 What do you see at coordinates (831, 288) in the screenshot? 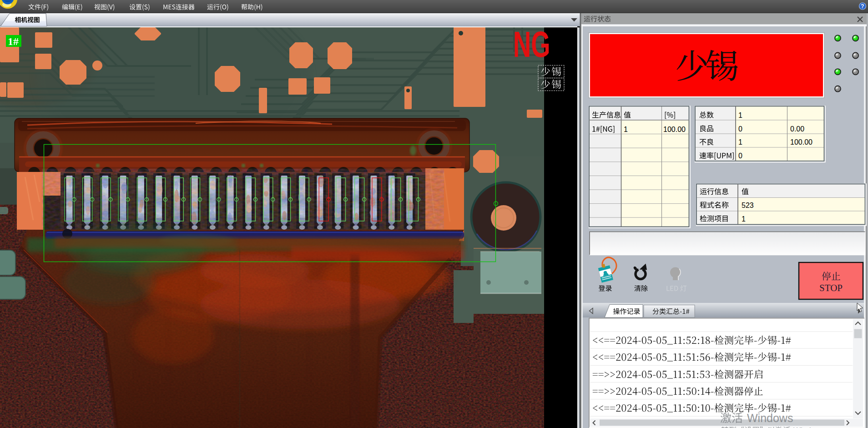
I see `svg-text: STOP` at bounding box center [831, 288].